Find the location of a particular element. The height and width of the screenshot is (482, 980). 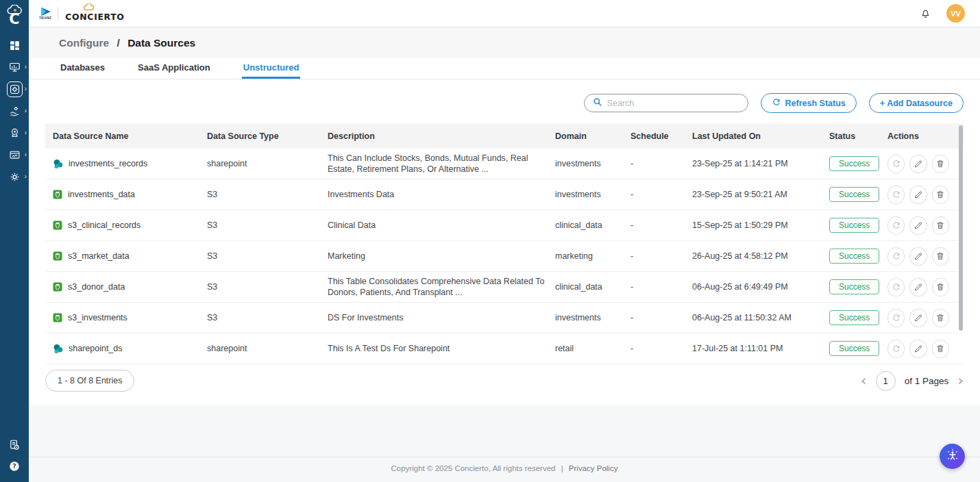

tab-unstructured: Unstructured is located at coordinates (271, 68).